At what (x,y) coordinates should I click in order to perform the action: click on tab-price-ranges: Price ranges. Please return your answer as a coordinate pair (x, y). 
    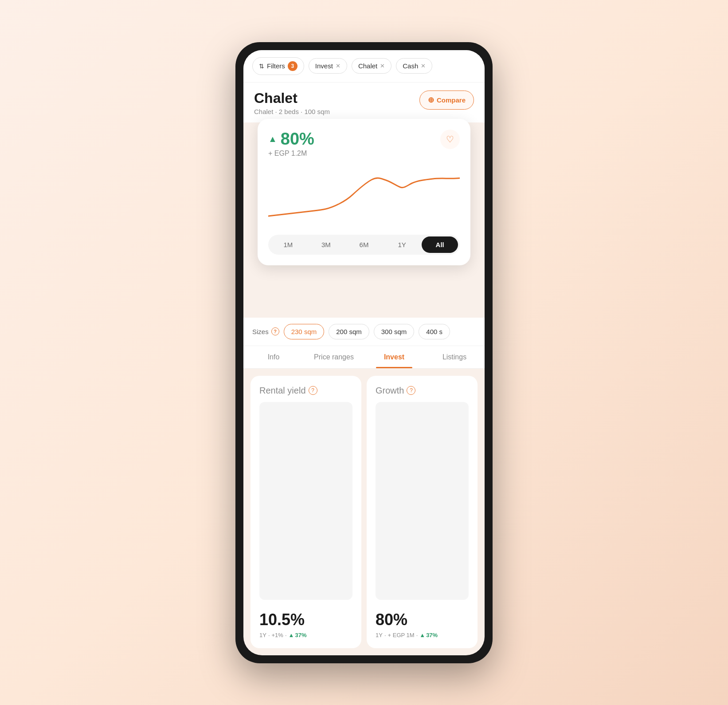
    Looking at the image, I should click on (334, 357).